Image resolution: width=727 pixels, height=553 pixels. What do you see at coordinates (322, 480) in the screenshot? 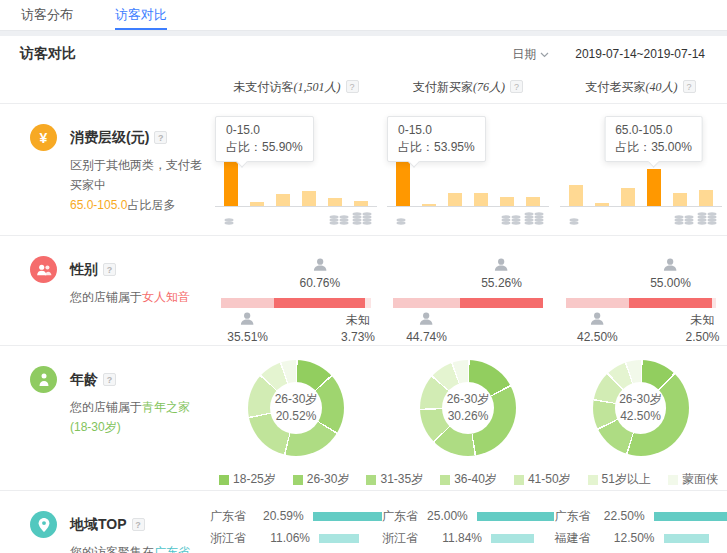
I see `legend-item: 26-30岁` at bounding box center [322, 480].